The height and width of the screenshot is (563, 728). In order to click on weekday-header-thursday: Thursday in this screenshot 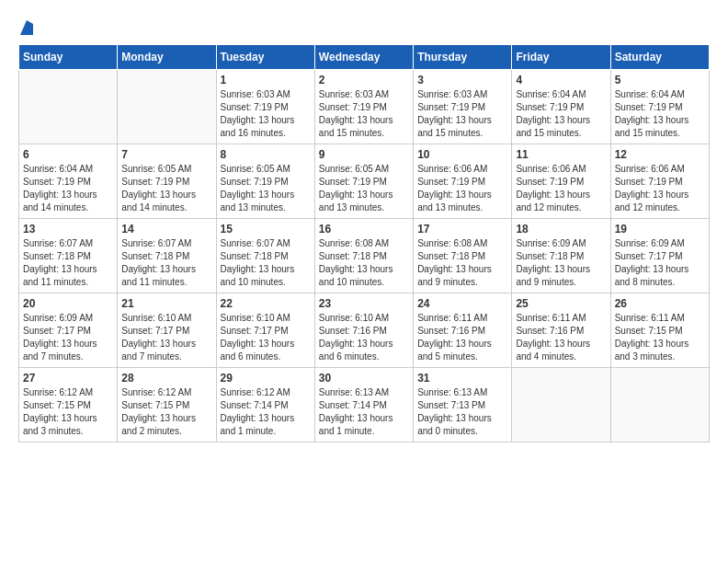, I will do `click(463, 57)`.